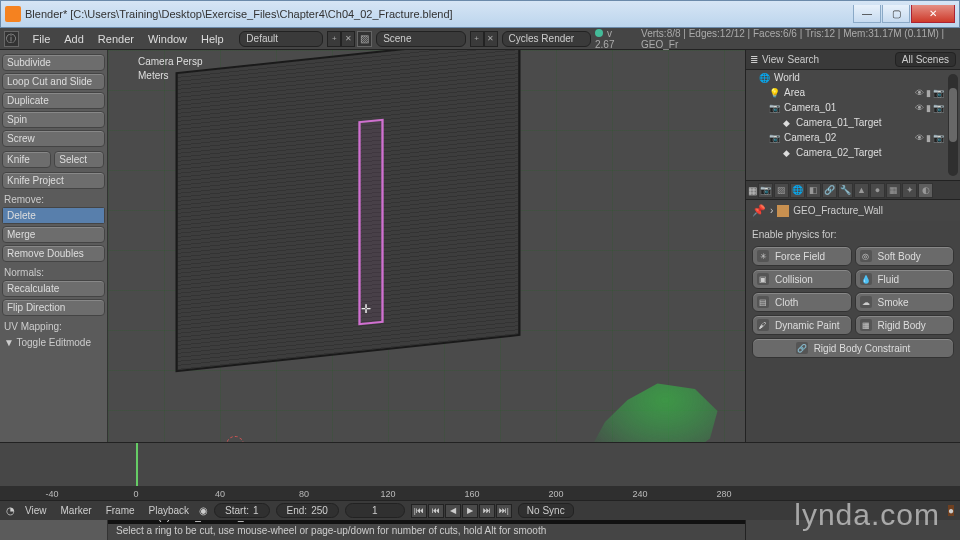 Image resolution: width=960 pixels, height=540 pixels. I want to click on dynamic-paint-button: 🖌Dynamic Paint, so click(802, 325).